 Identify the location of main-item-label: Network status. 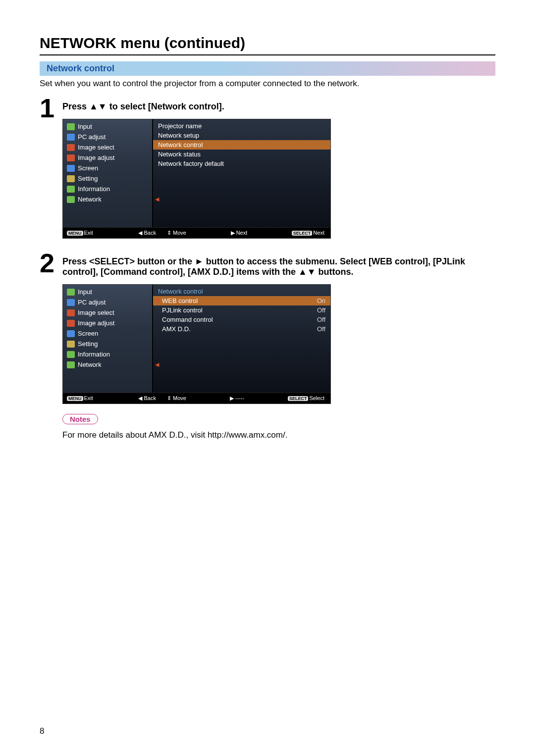
(179, 154).